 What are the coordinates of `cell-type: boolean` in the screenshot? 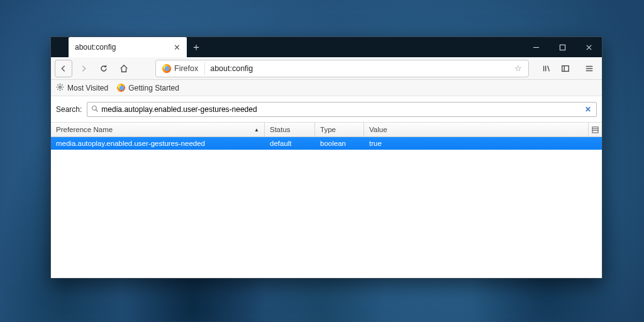 It's located at (340, 143).